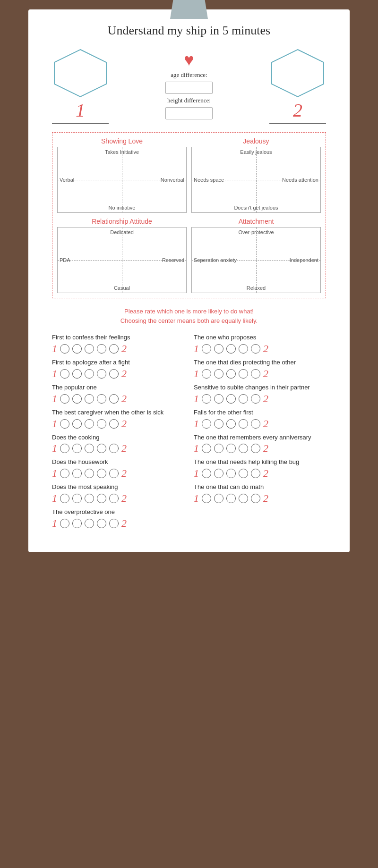 Image resolution: width=378 pixels, height=868 pixels. Describe the element at coordinates (80, 110) in the screenshot. I see `char-1-number: 1` at that location.